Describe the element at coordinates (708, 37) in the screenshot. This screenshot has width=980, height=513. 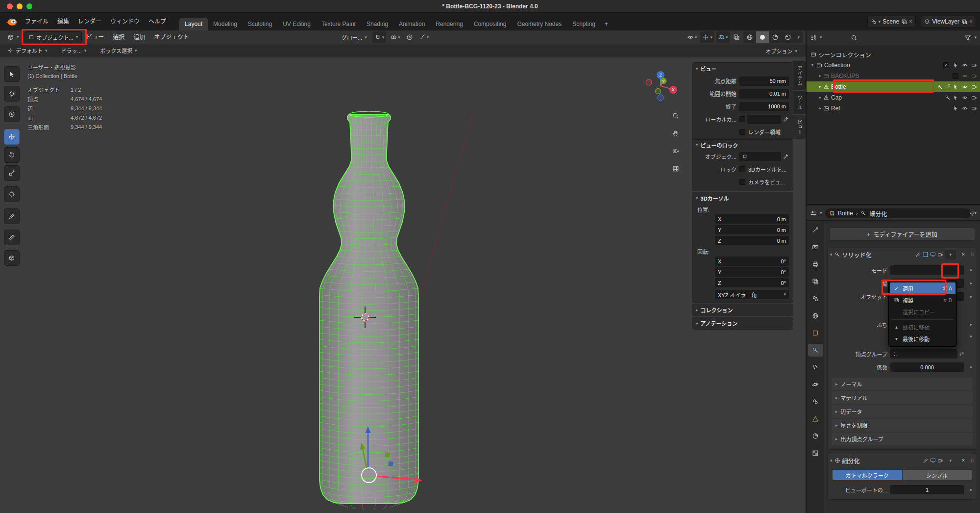
I see `gizmo-toggle: ▾` at that location.